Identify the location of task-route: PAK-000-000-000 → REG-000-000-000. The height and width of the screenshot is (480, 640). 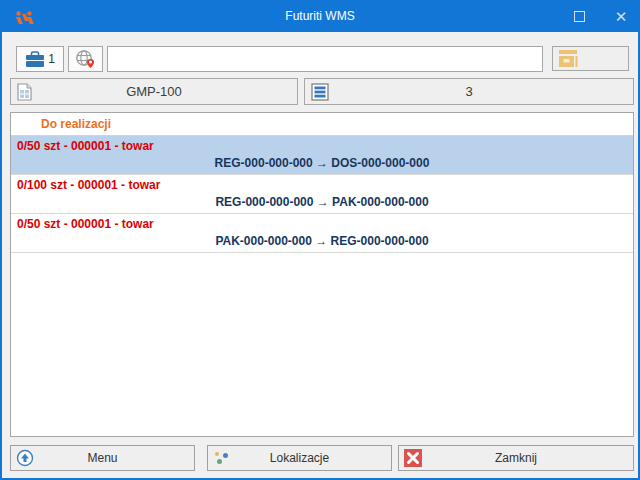
(322, 240).